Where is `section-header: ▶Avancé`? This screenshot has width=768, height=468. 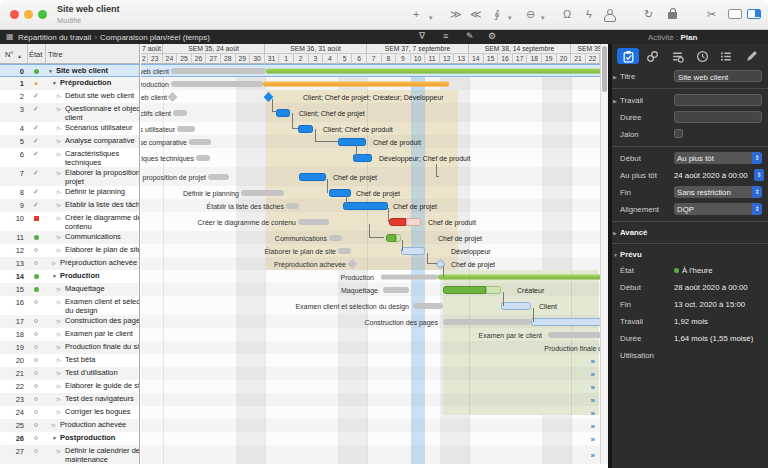 section-header: ▶Avancé is located at coordinates (690, 232).